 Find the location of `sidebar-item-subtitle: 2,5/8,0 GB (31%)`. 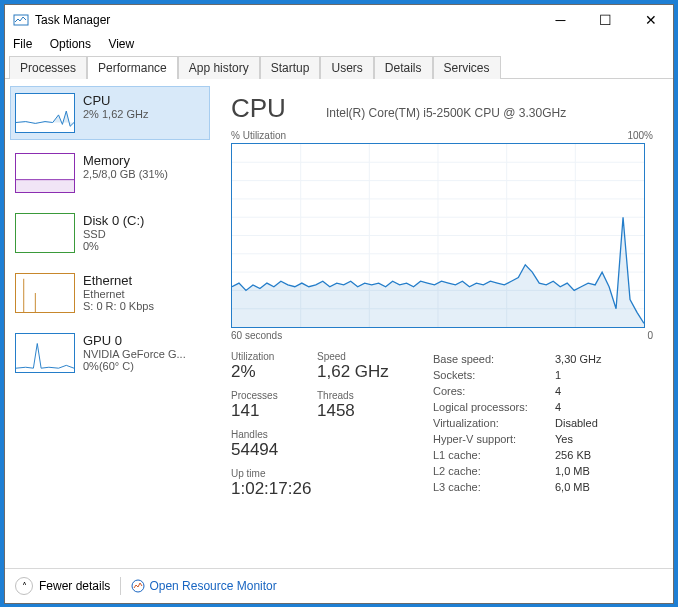

sidebar-item-subtitle: 2,5/8,0 GB (31%) is located at coordinates (126, 174).